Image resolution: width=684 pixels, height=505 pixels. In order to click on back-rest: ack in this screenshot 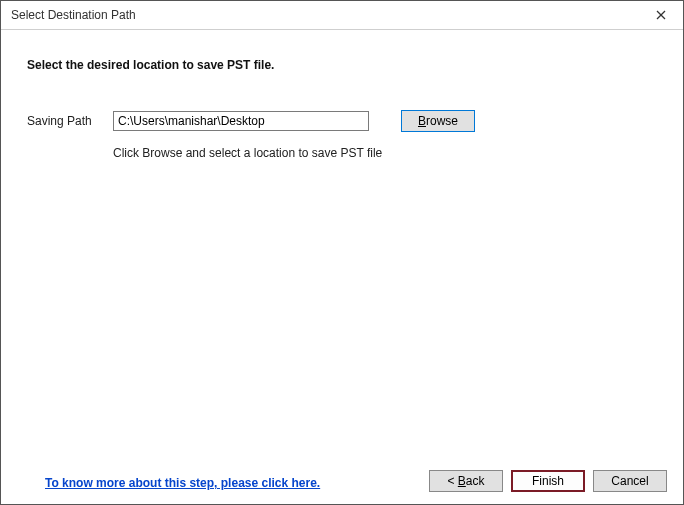, I will do `click(476, 481)`.